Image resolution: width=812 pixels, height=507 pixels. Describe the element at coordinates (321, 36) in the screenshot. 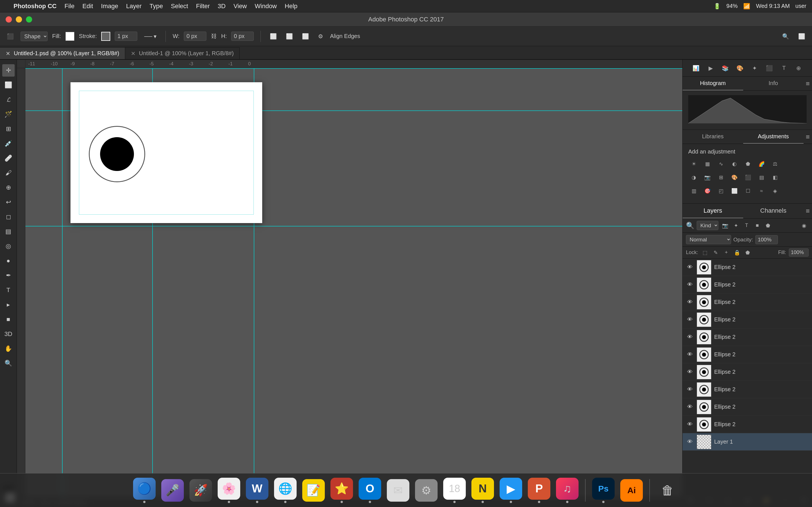

I see `settings-icon: ⚙` at that location.